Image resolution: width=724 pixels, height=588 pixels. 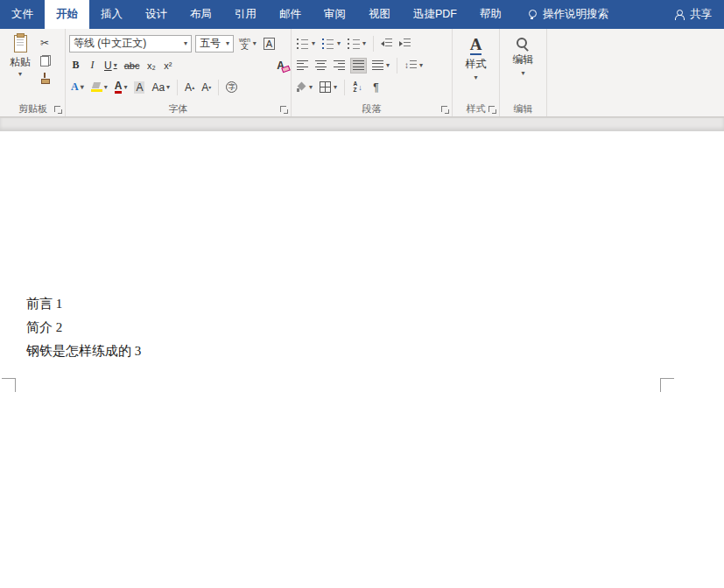 I want to click on subscript-button: x₂, so click(x=151, y=66).